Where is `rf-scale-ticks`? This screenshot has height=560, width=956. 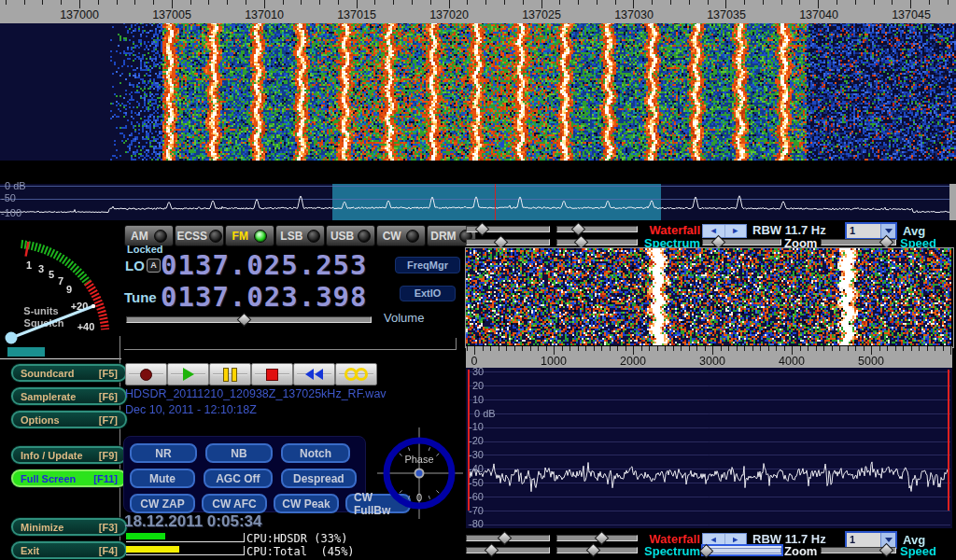
rf-scale-ticks is located at coordinates (478, 4).